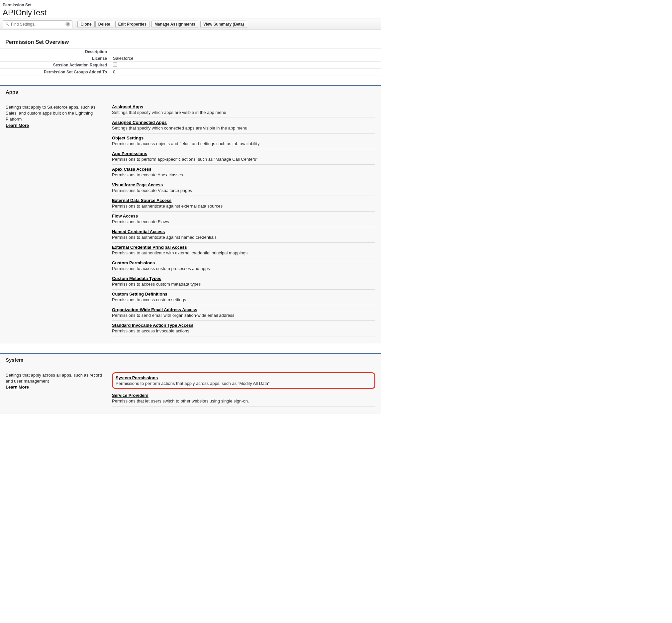 This screenshot has height=623, width=672. I want to click on apps-desc: Permissions to access custom processes a…, so click(243, 268).